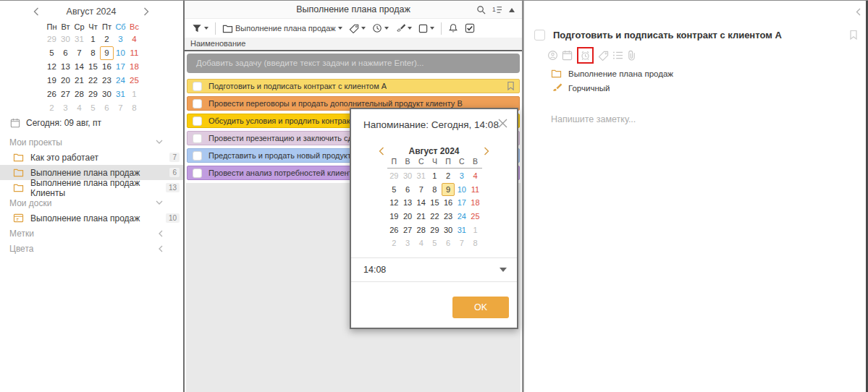 The height and width of the screenshot is (392, 868). Describe the element at coordinates (282, 29) in the screenshot. I see `project-filter-button: Выполнение плана продаж` at that location.